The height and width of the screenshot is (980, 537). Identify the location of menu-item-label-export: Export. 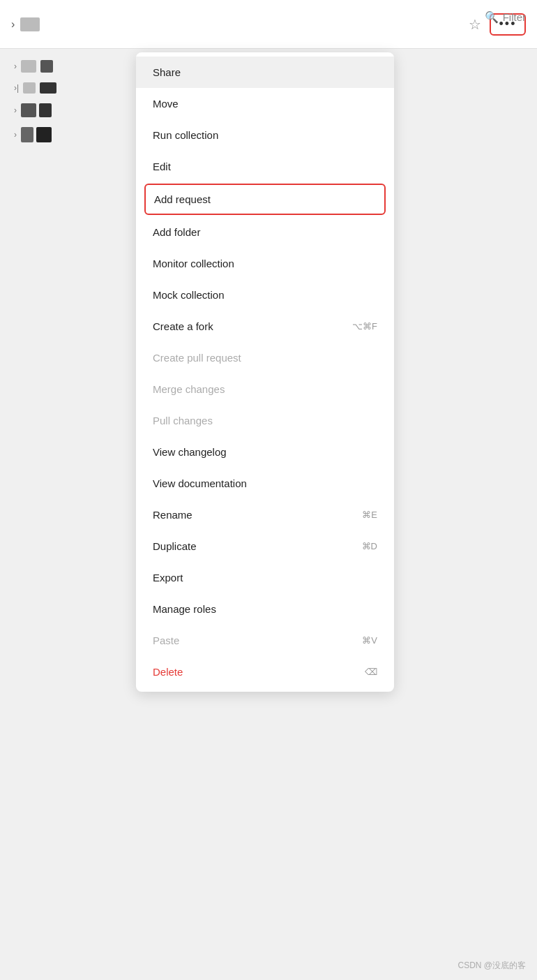
(167, 578).